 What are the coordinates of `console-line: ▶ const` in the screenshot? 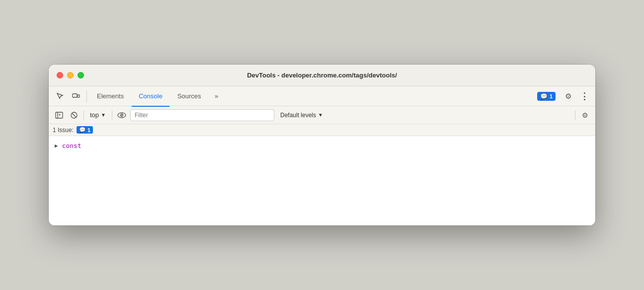 It's located at (322, 146).